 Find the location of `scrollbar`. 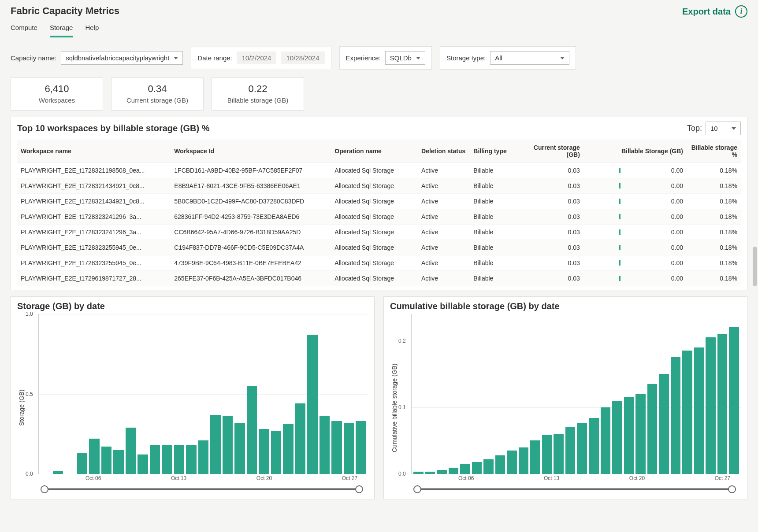

scrollbar is located at coordinates (755, 266).